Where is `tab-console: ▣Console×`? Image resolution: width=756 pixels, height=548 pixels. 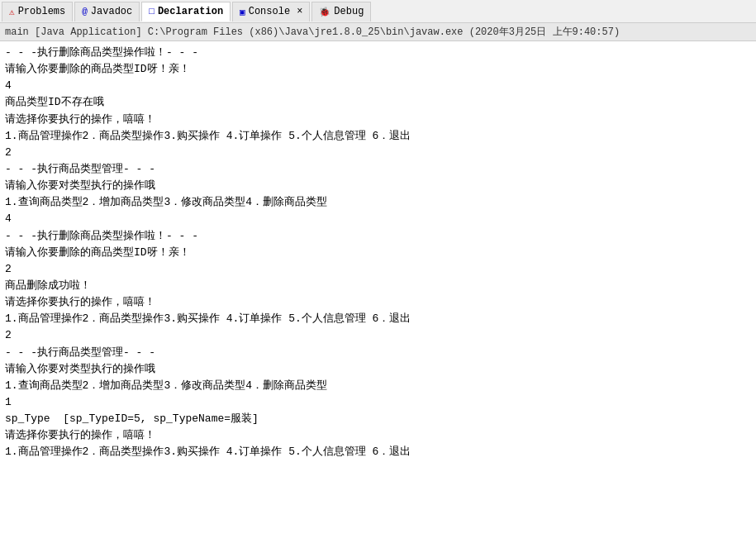
tab-console: ▣Console× is located at coordinates (271, 12).